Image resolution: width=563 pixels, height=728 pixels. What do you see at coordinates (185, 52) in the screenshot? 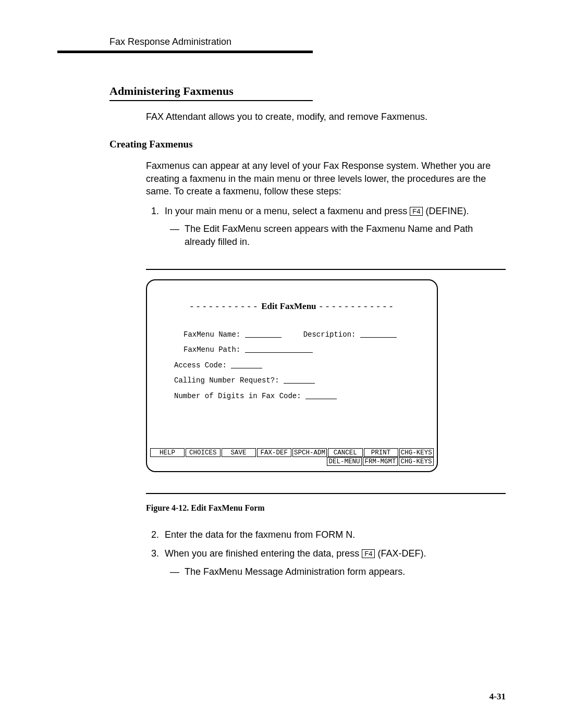
I see `header-rule` at bounding box center [185, 52].